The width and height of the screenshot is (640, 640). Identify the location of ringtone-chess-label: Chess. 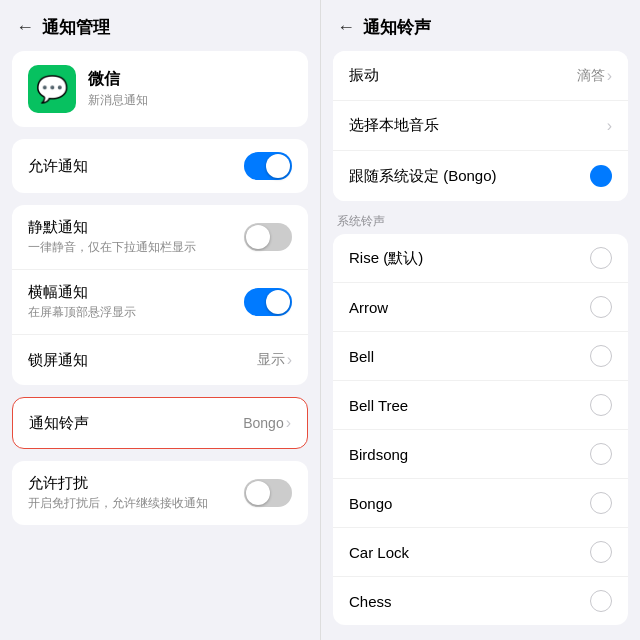
(370, 602).